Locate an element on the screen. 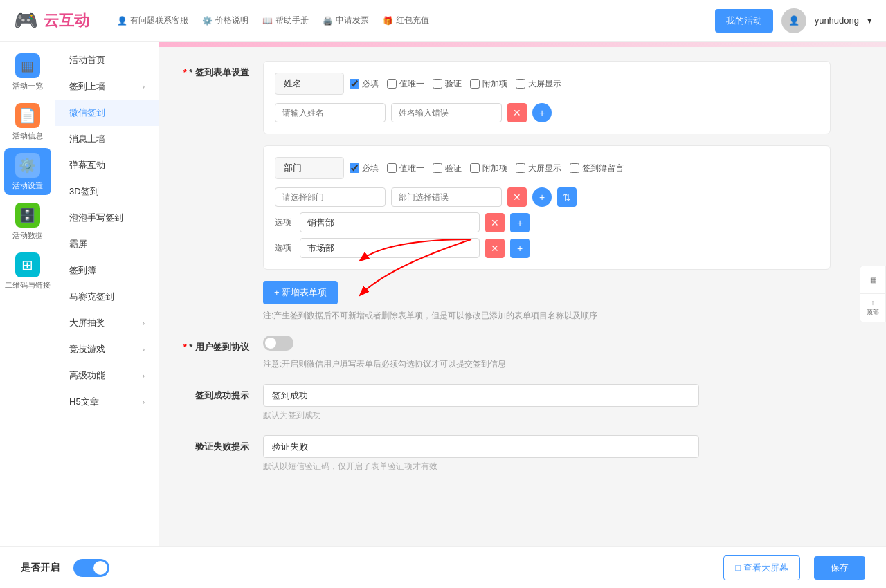  sidebar-item-wechat-checkin: 微信签到 is located at coordinates (107, 113).